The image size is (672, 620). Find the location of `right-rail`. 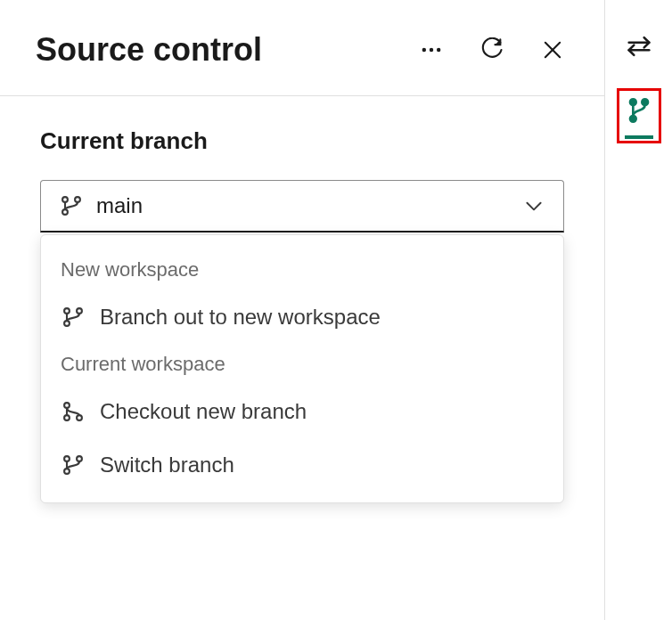

right-rail is located at coordinates (638, 310).